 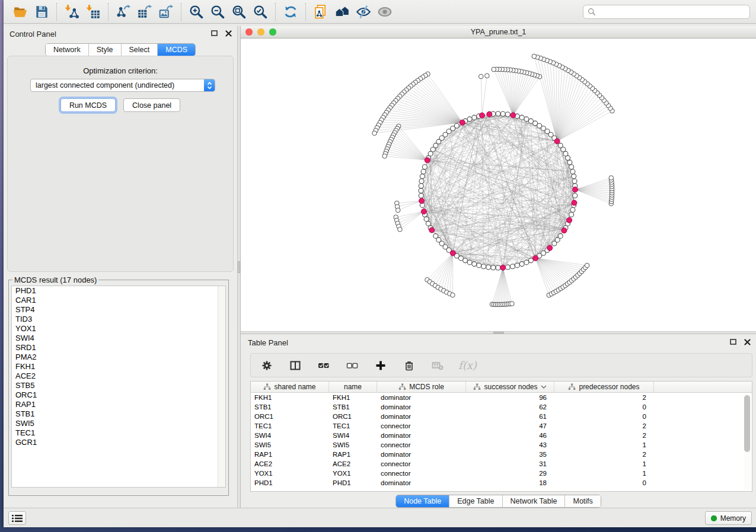 What do you see at coordinates (423, 501) in the screenshot?
I see `tab-node-table: Node Table` at bounding box center [423, 501].